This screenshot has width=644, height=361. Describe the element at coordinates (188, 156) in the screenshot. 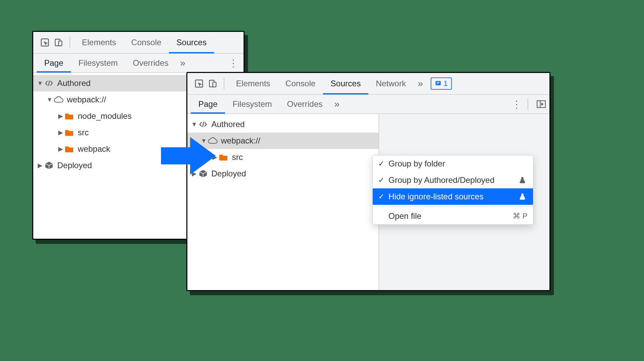

I see `arrow-icon` at that location.